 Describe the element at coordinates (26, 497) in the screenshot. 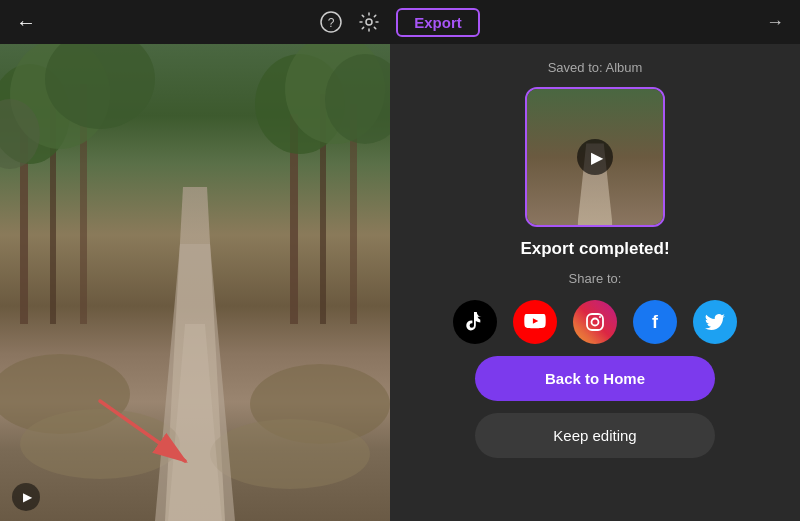

I see `play-button: ▶` at that location.